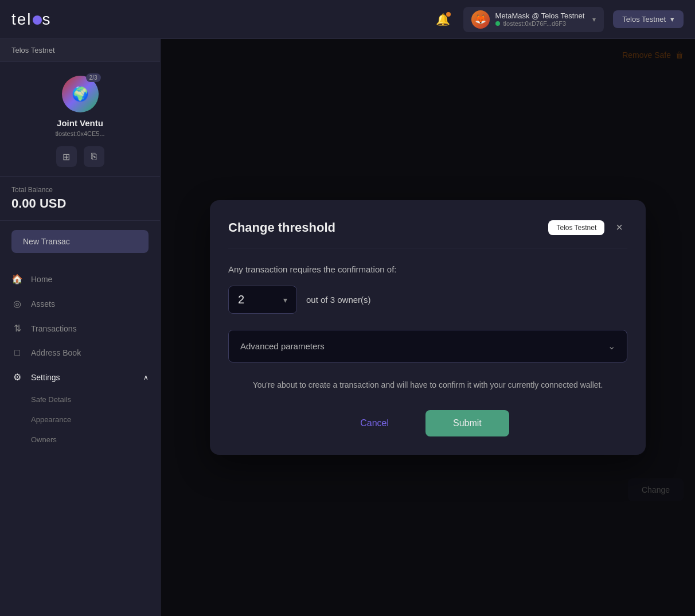 The image size is (695, 616). What do you see at coordinates (263, 299) in the screenshot?
I see `threshold-select: 2 ▾` at bounding box center [263, 299].